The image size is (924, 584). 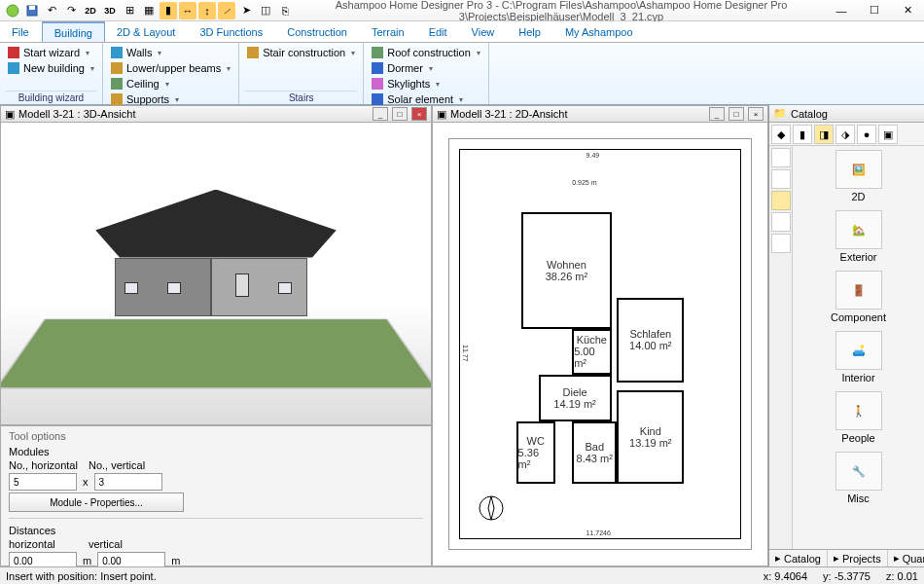 I want to click on room-kind: Kind13.19 m², so click(x=650, y=437).